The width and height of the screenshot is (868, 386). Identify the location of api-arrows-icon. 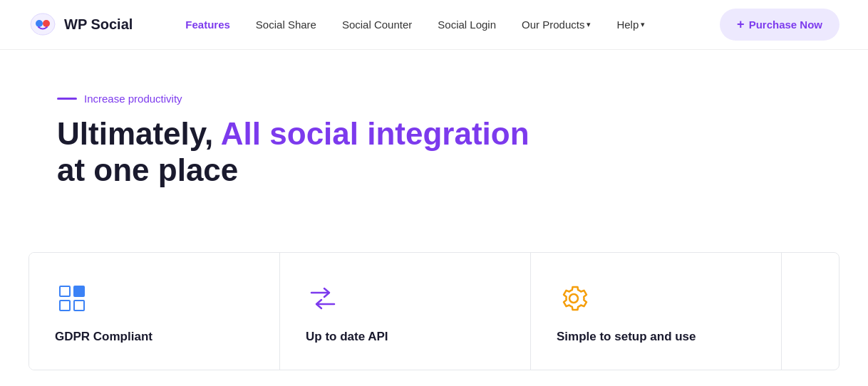
(323, 298).